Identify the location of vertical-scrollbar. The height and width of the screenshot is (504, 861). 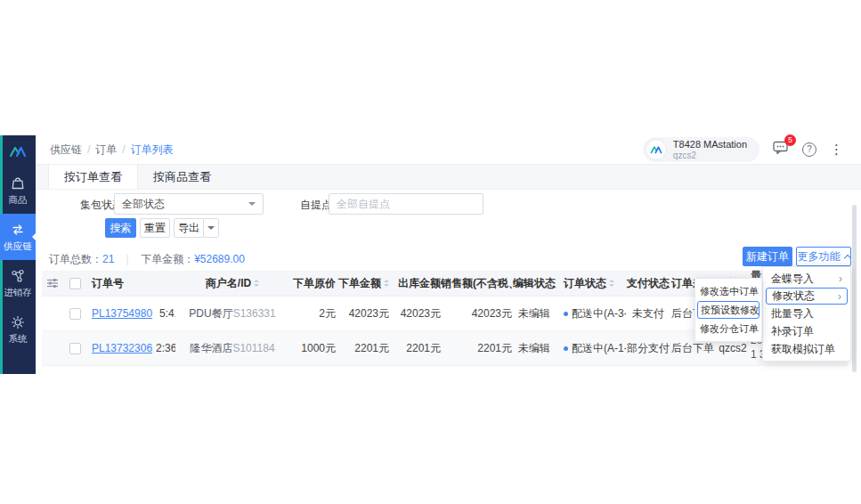
(855, 289).